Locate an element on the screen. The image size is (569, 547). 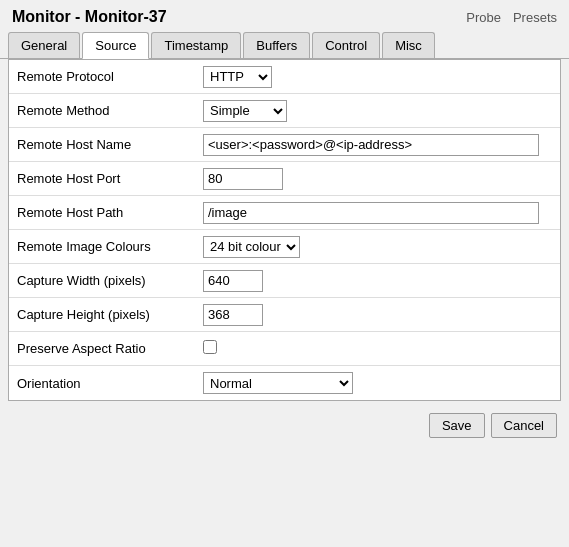
header-actions: Probe Presets is located at coordinates (512, 18).